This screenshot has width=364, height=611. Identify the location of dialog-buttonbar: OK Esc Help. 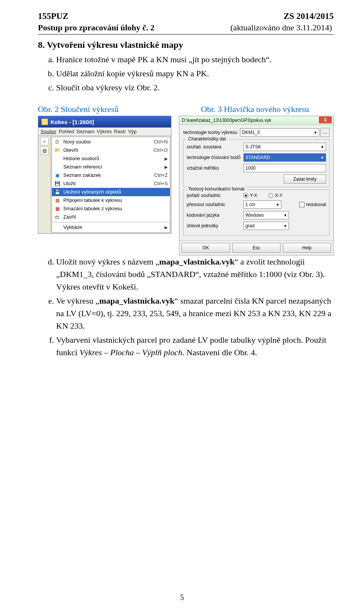
(256, 247).